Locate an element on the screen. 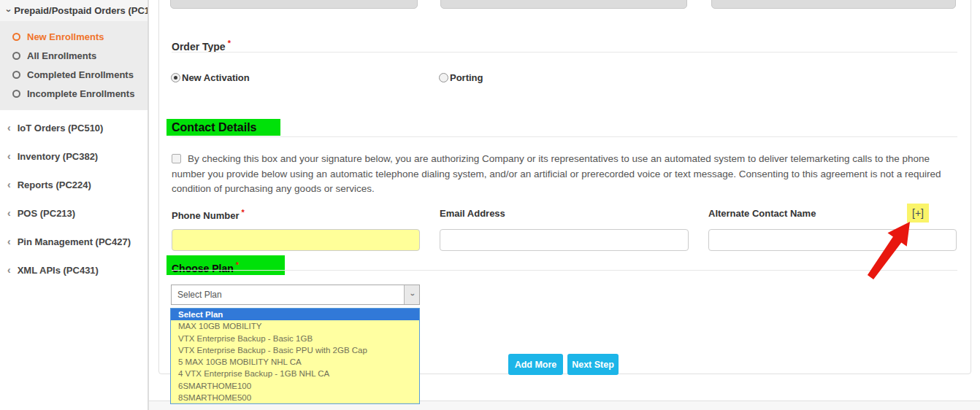 The width and height of the screenshot is (980, 410). select-arrow-button: ‹ is located at coordinates (412, 295).